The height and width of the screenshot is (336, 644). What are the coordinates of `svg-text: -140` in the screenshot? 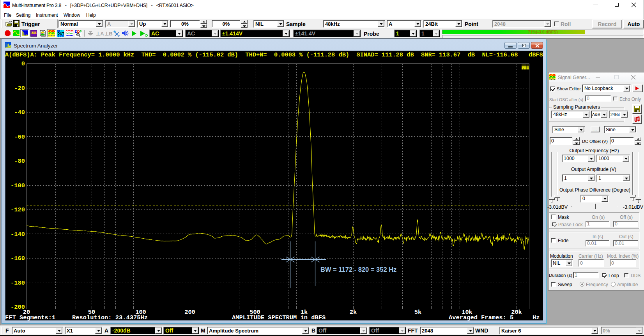 It's located at (18, 234).